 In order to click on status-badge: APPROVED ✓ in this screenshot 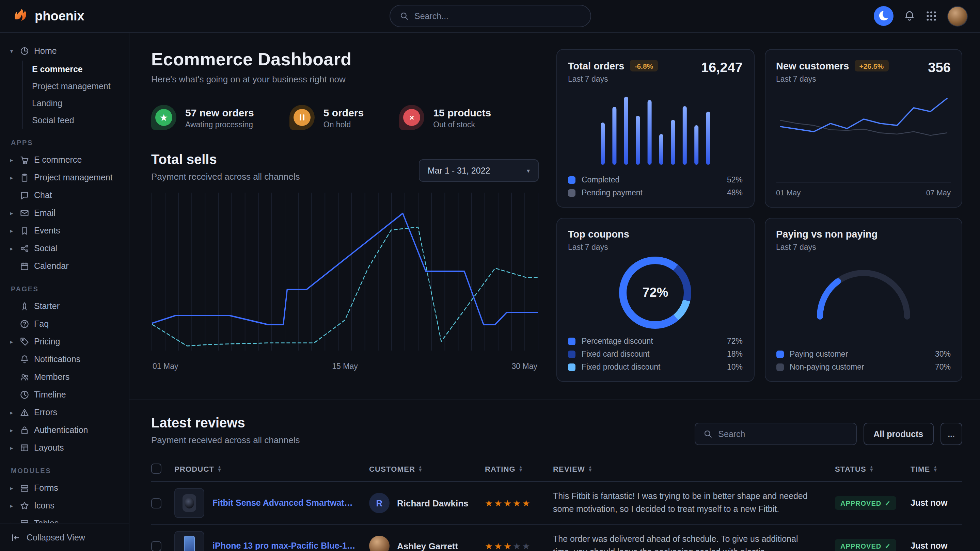, I will do `click(866, 545)`.